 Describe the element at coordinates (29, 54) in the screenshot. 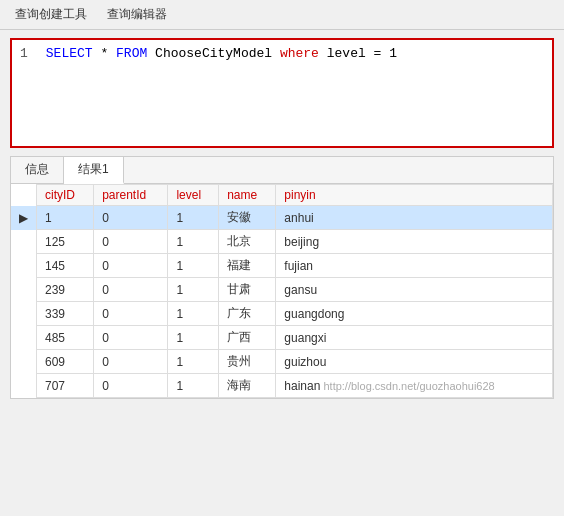

I see `line-number: 1` at that location.